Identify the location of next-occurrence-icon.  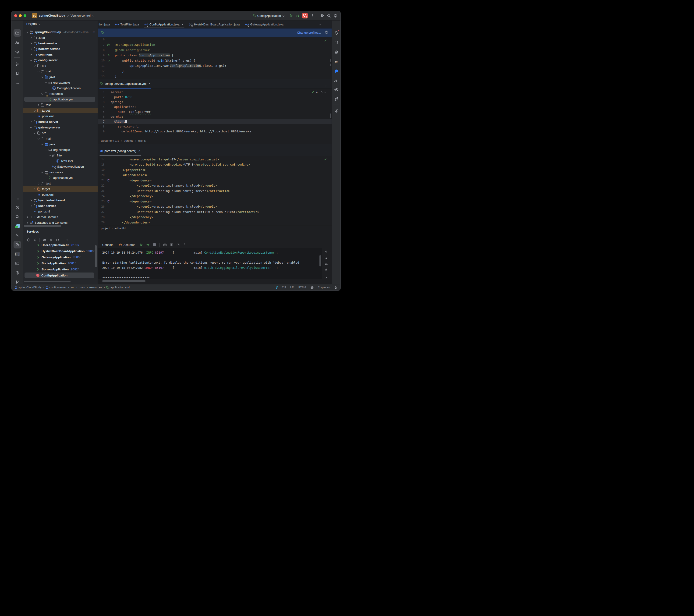
(325, 92).